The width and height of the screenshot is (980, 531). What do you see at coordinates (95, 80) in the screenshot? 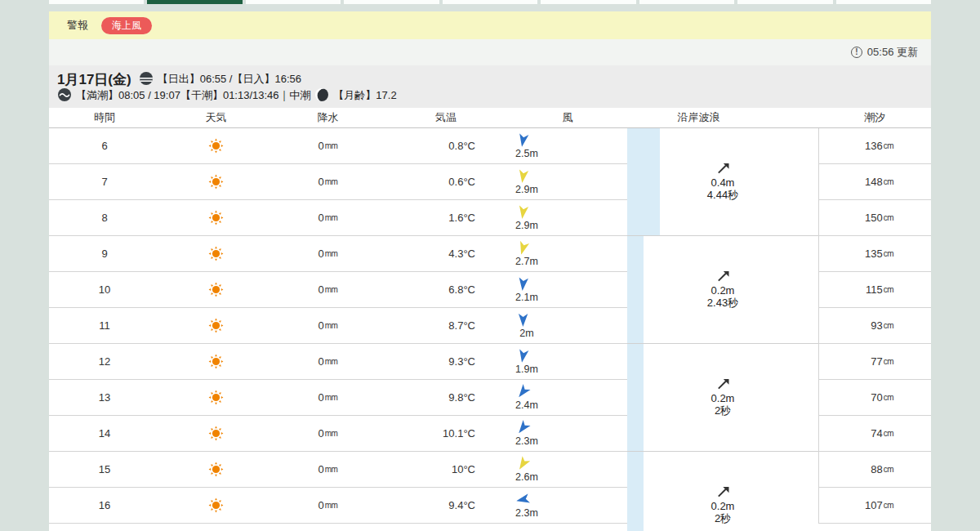
I see `date-title: 1月17日(金)` at bounding box center [95, 80].